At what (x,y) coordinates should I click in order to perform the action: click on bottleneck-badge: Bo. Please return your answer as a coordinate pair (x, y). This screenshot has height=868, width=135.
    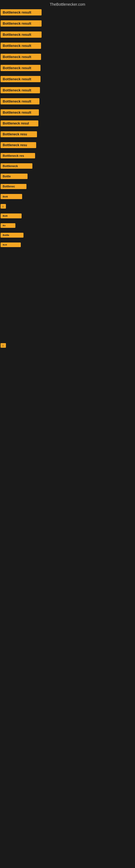
    Looking at the image, I should click on (8, 226).